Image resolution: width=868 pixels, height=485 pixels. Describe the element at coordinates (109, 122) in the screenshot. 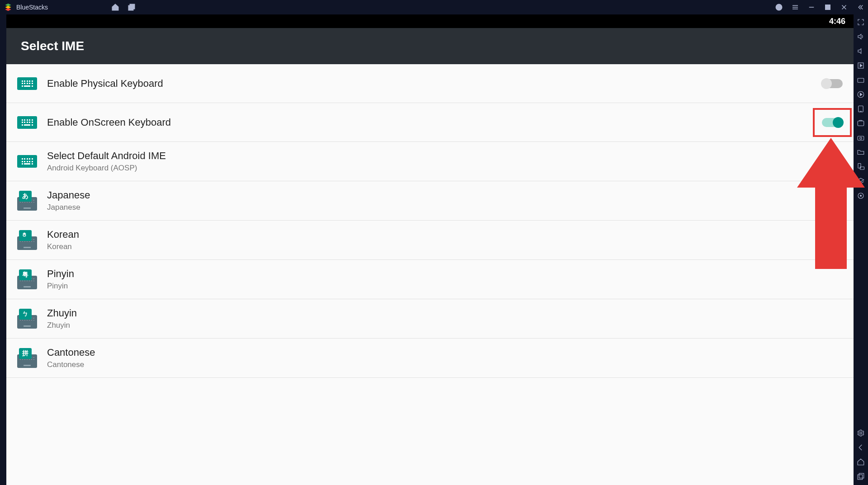

I see `row-title: Enable OnScreen Keyboard` at that location.